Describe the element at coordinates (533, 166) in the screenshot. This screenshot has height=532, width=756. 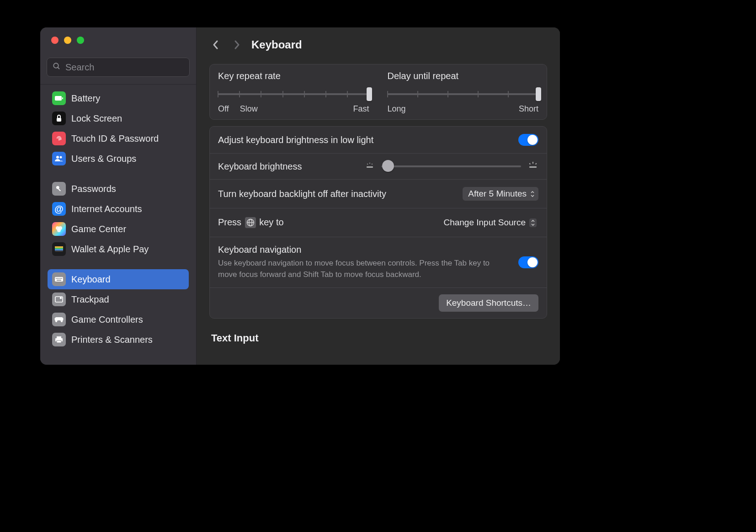
I see `brightness-high-icon` at that location.